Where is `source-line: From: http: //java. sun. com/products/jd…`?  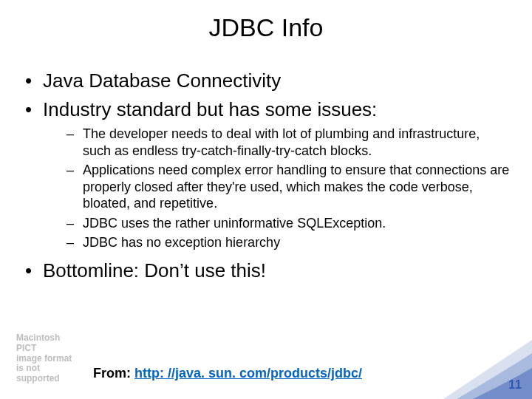 source-line: From: http: //java. sun. com/products/jd… is located at coordinates (228, 374).